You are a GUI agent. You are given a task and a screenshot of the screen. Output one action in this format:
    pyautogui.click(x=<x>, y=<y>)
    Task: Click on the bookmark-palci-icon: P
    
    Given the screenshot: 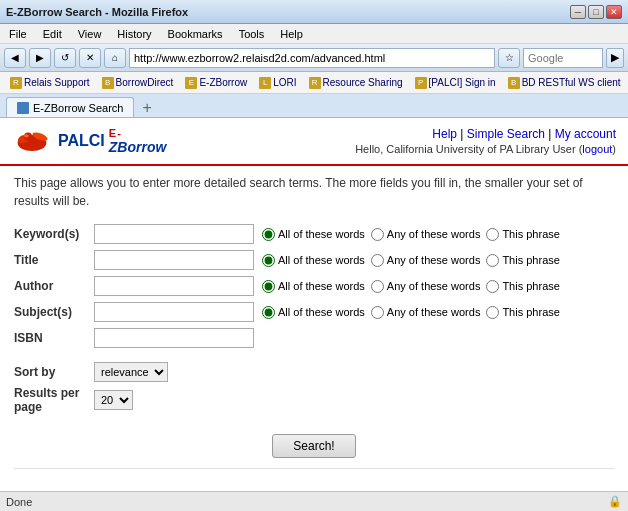 What is the action you would take?
    pyautogui.click(x=421, y=83)
    